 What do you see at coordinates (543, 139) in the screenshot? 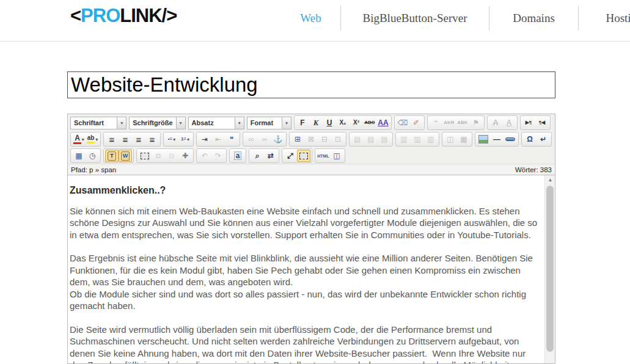
I see `page-break-button: ↵` at bounding box center [543, 139].